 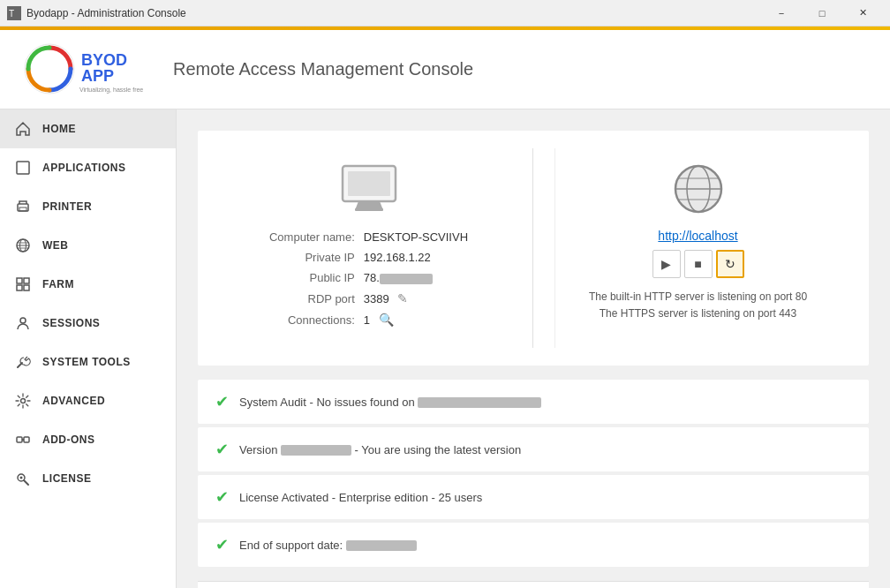 I want to click on sidebar-item-farm: FARM, so click(x=88, y=284).